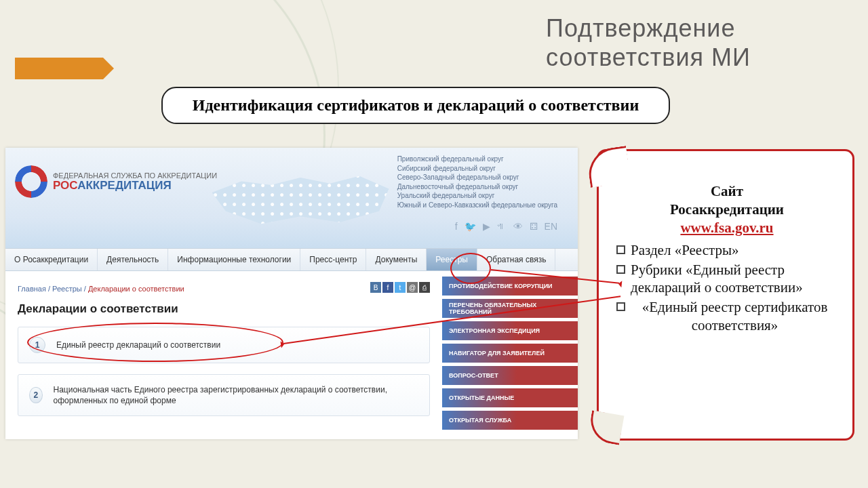 The image size is (868, 488). What do you see at coordinates (735, 279) in the screenshot?
I see `info-bullet-text: Рубрики «Единый реестр деклараций о соот…` at bounding box center [735, 279].